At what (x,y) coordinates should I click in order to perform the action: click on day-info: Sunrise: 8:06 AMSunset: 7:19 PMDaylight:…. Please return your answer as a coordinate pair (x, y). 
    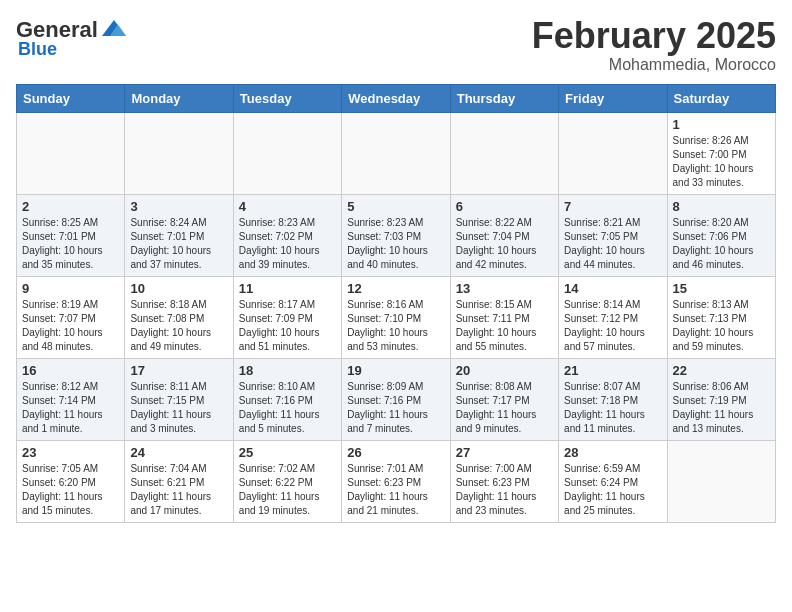
    Looking at the image, I should click on (722, 408).